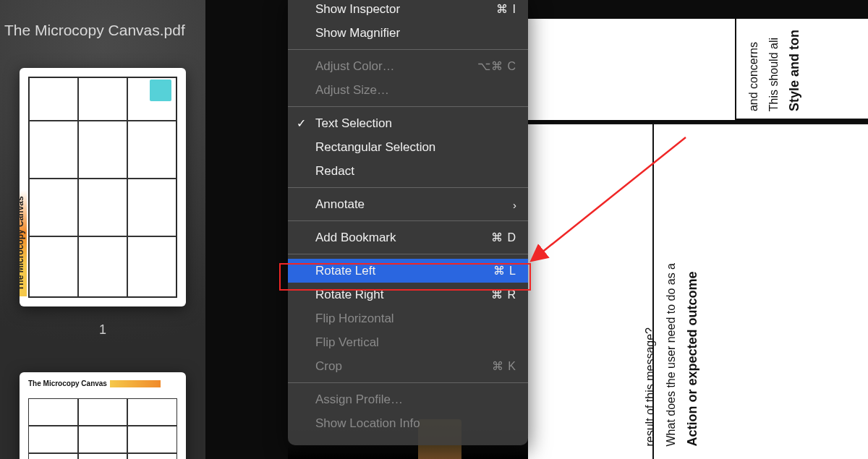 Image resolution: width=868 pixels, height=459 pixels. Describe the element at coordinates (408, 295) in the screenshot. I see `menu-item-rotate-right: Rotate Right⌘ R` at that location.